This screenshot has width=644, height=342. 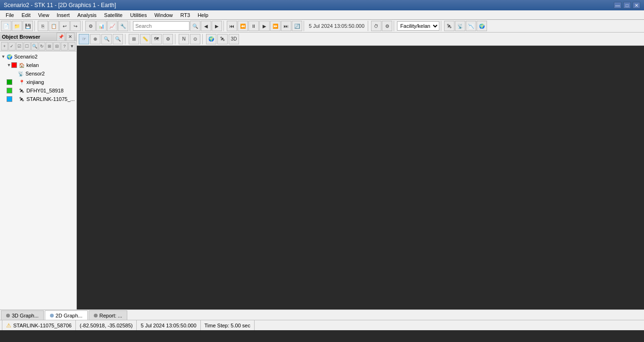 What do you see at coordinates (9, 91) in the screenshot?
I see `dfhy01-color` at bounding box center [9, 91].